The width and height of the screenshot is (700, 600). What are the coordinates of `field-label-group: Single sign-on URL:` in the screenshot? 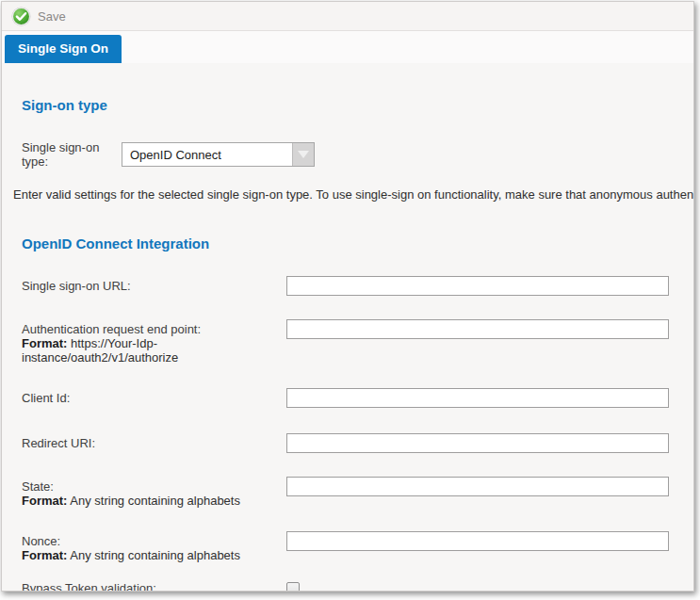 It's located at (155, 284).